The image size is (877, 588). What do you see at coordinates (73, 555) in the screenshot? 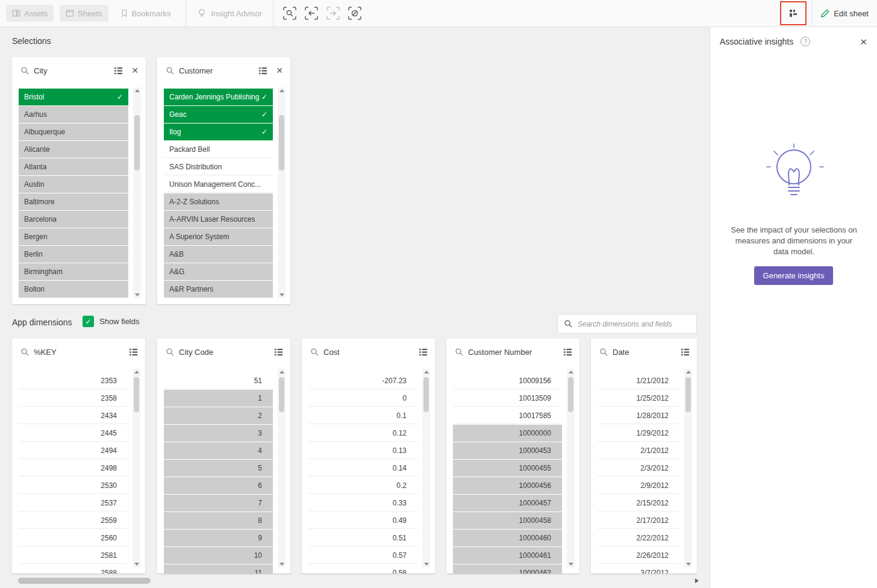
I see `list-item: 2581` at bounding box center [73, 555].